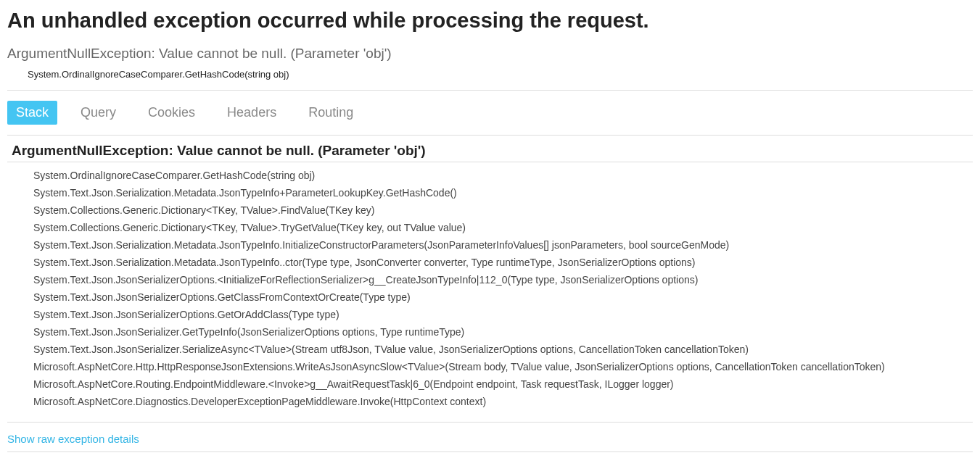  I want to click on exception-source: System.OrdinalIgnoreCaseComparer.GetHash…, so click(501, 74).